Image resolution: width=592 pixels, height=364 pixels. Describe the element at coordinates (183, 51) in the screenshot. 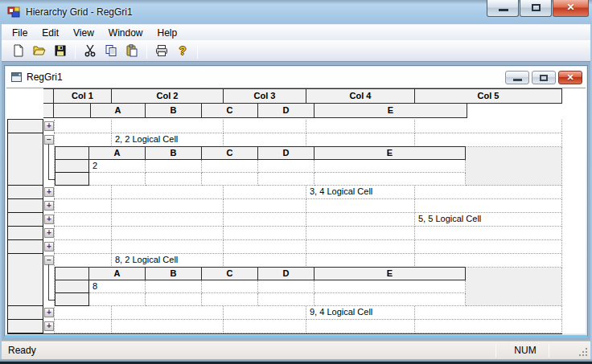

I see `about-button: ?` at that location.